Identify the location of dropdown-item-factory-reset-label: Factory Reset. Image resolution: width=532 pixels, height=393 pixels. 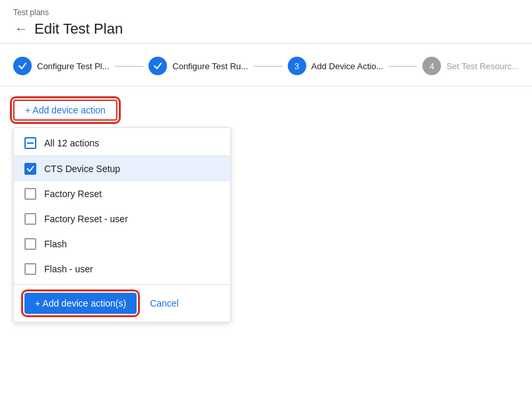
(73, 194).